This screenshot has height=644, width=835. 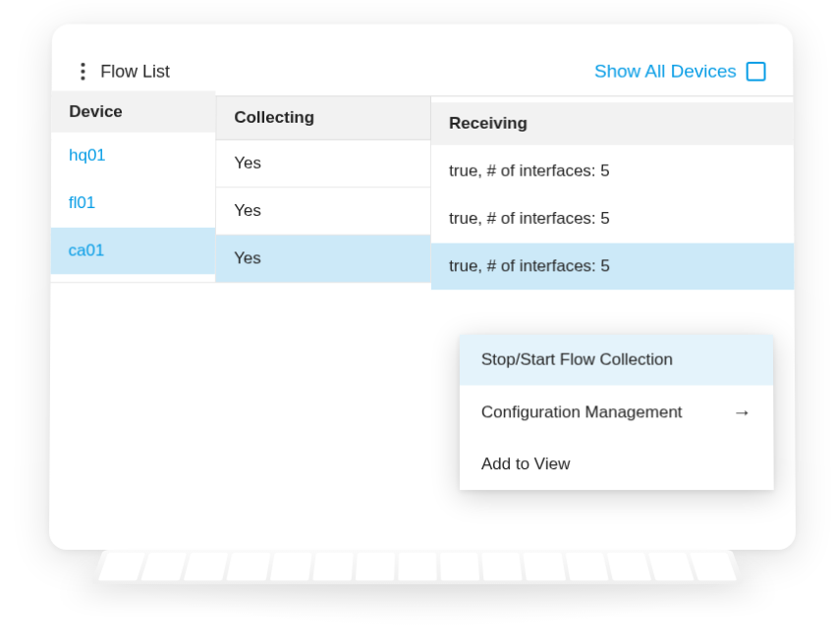 What do you see at coordinates (582, 412) in the screenshot?
I see `menu-item-label: Configuration Management` at bounding box center [582, 412].